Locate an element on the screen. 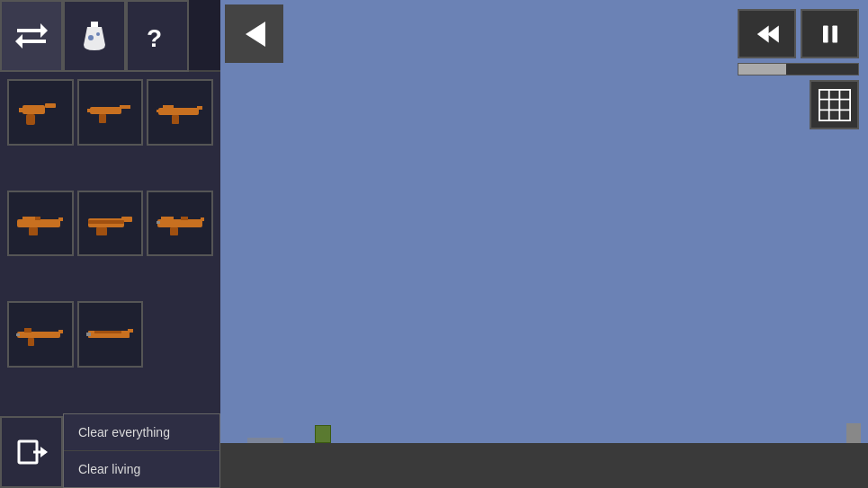  weapon-cell-pistol is located at coordinates (40, 112).